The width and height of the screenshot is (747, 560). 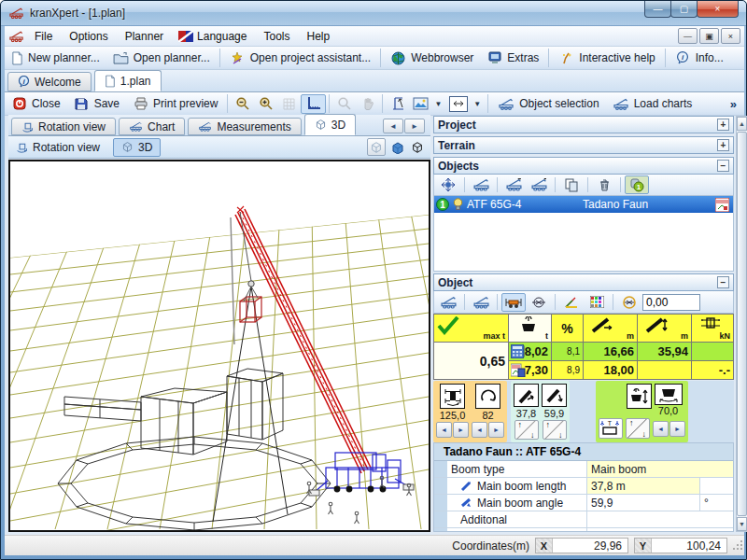 I want to click on info-button: i Info..., so click(x=699, y=58).